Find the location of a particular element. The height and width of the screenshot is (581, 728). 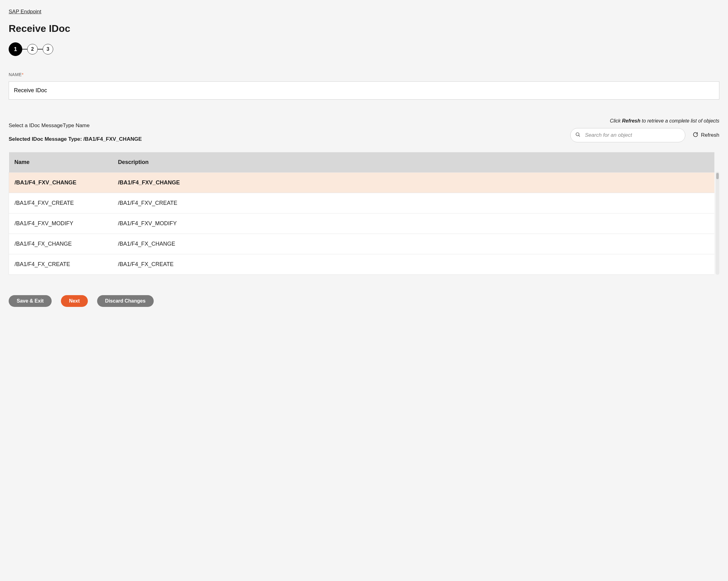

table-scrollbar is located at coordinates (717, 223).